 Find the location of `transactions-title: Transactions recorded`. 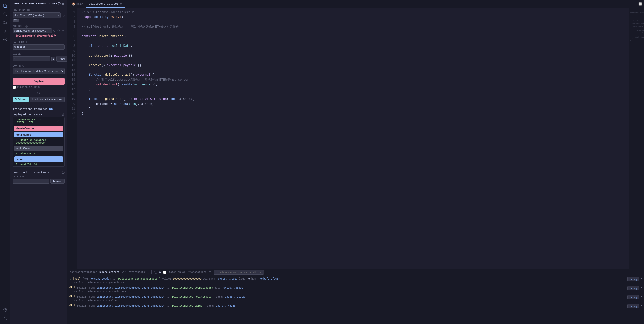

transactions-title: Transactions recorded is located at coordinates (30, 109).